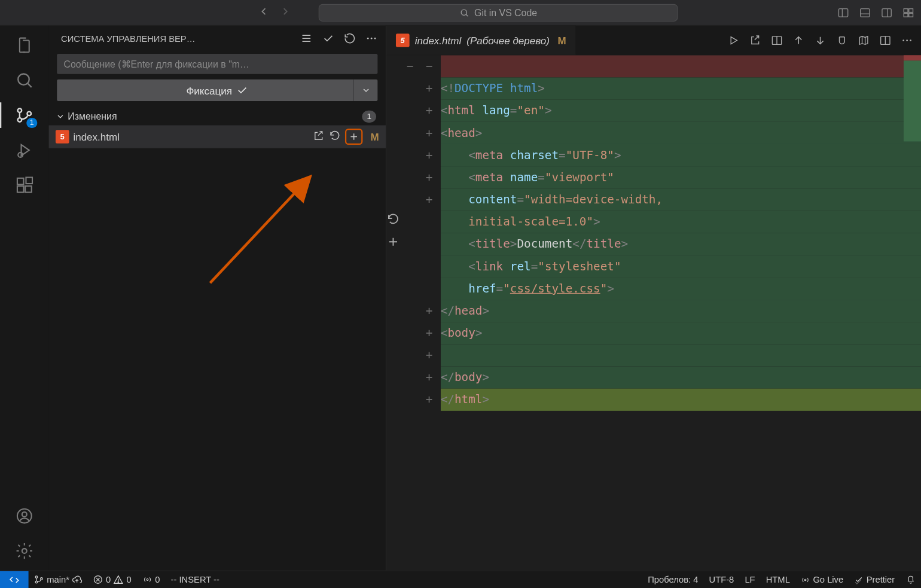  What do you see at coordinates (96, 136) in the screenshot?
I see `changed-file-name: index.html` at bounding box center [96, 136].